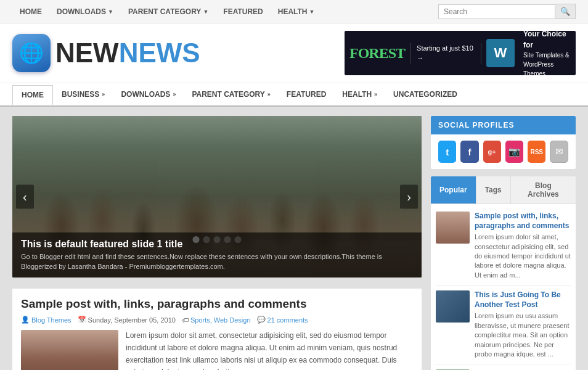 The height and width of the screenshot is (370, 588). I want to click on health-arrow-icon: ▼, so click(312, 12).